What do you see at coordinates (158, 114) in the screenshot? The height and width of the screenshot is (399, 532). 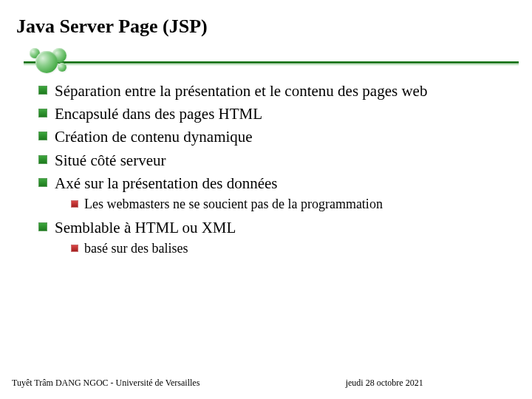 I see `bullet-text: Encapsulé dans des pages HTML` at bounding box center [158, 114].